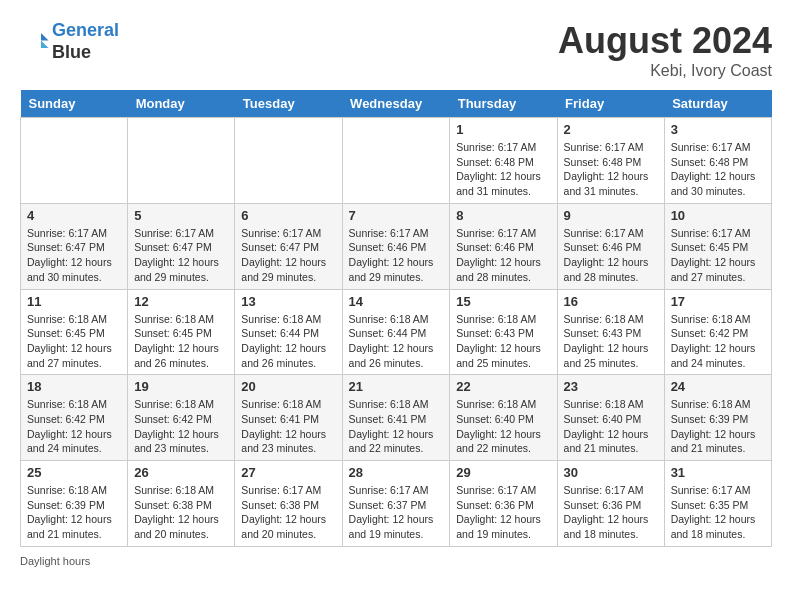  What do you see at coordinates (74, 504) in the screenshot?
I see `day-cell: 25Sunrise: 6:18 AM Sunset: 6:39 PM Dayli…` at bounding box center [74, 504].